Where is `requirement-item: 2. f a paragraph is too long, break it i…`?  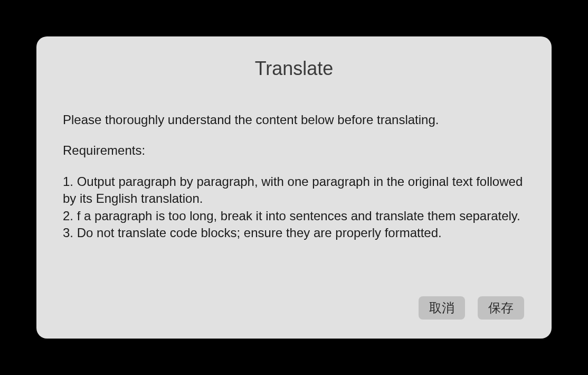 requirement-item: 2. f a paragraph is too long, break it i… is located at coordinates (294, 216).